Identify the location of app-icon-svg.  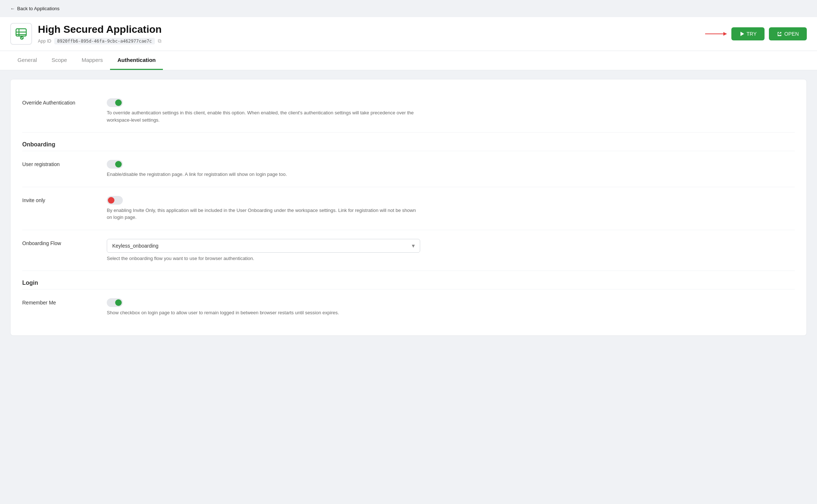
(21, 34).